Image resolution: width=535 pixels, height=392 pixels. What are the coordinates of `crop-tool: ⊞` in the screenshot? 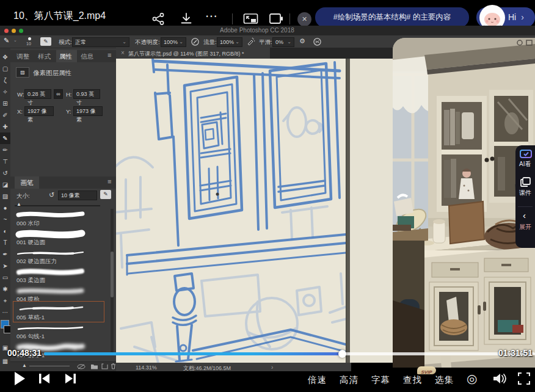 It's located at (5, 104).